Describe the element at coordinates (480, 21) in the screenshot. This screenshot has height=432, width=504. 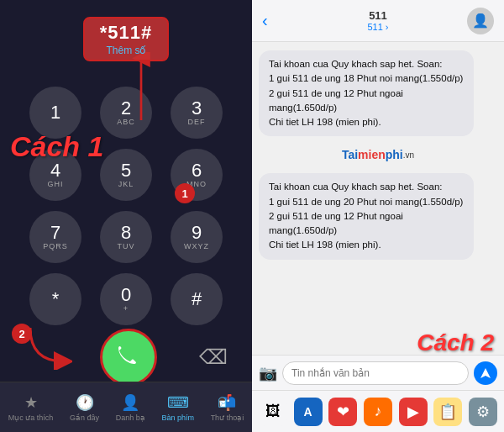
I see `avatar: 👤` at that location.